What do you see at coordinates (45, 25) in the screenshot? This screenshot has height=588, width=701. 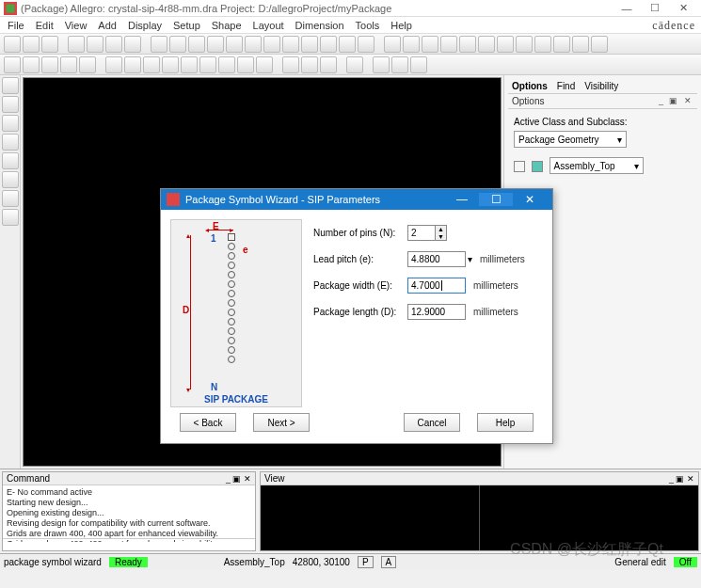 I see `menu-edit: Edit` at bounding box center [45, 25].